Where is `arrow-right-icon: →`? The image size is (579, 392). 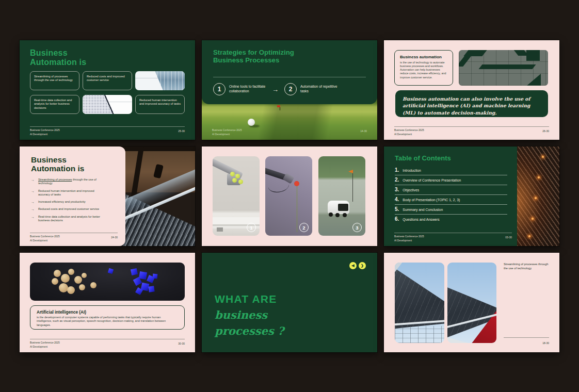
arrow-right-icon: → is located at coordinates (276, 90).